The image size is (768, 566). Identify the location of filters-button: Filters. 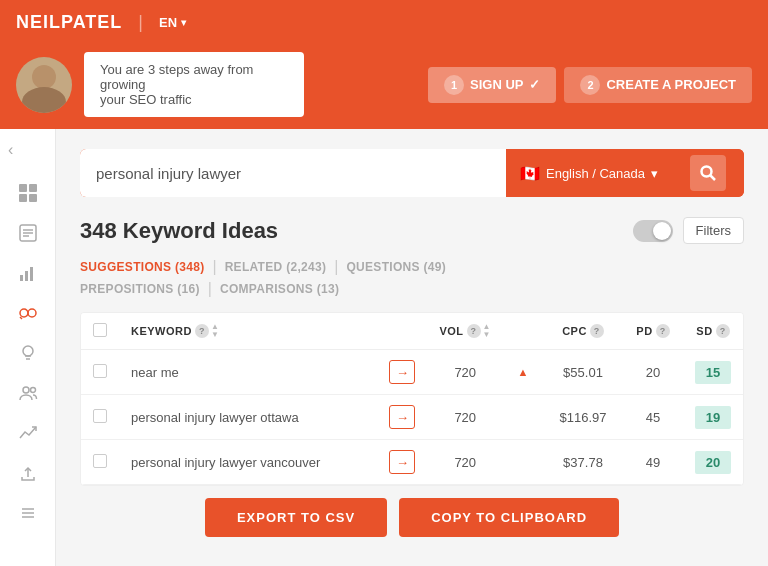
(714, 230).